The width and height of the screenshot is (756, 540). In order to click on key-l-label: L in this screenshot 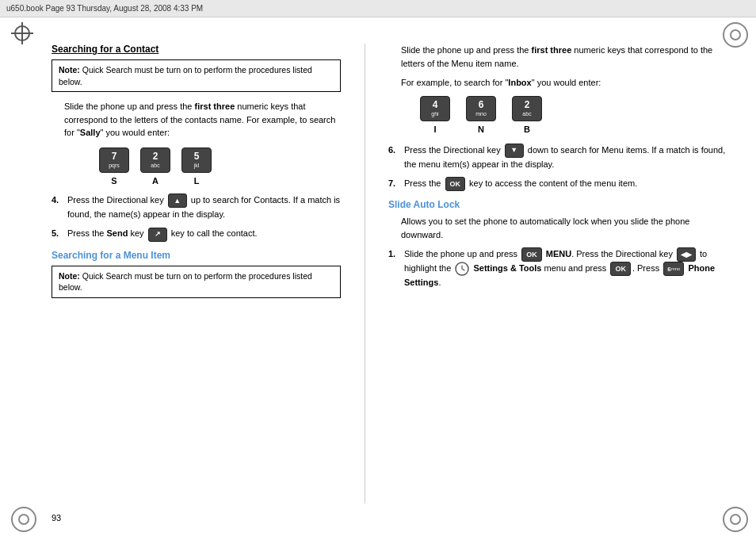, I will do `click(197, 181)`.